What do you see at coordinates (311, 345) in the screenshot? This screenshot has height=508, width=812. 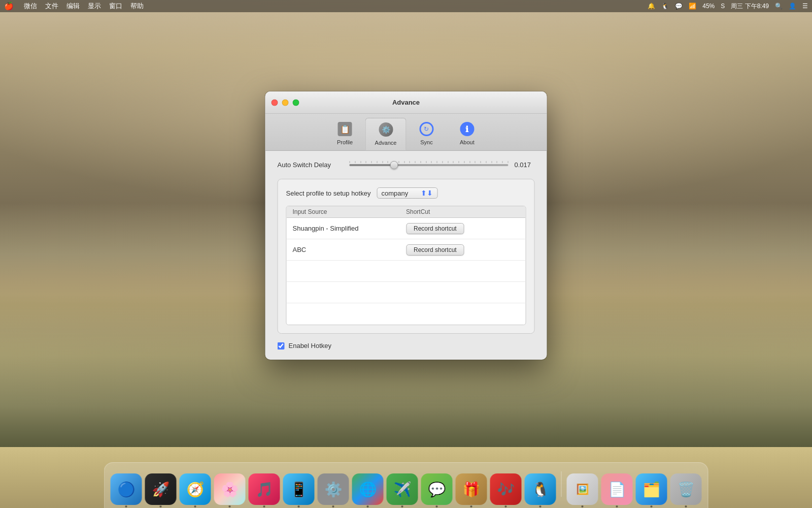 I see `enable-hotkey-label: Enabel Hotkey` at bounding box center [311, 345].